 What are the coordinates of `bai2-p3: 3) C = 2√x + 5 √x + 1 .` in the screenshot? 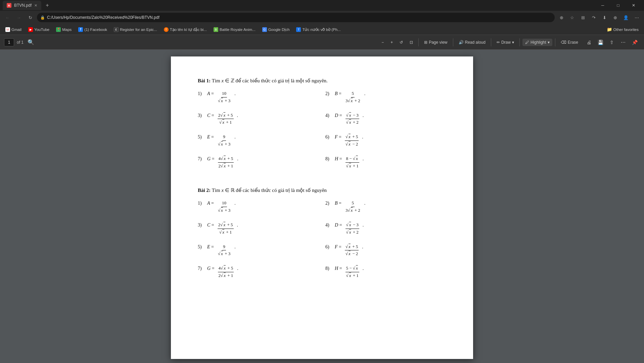 It's located at (258, 229).